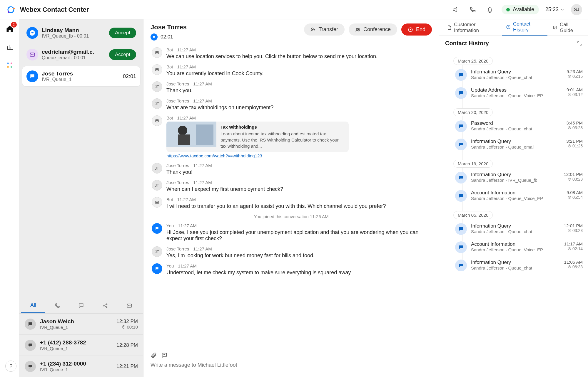  Describe the element at coordinates (170, 118) in the screenshot. I see `message-sender: Bot` at that location.